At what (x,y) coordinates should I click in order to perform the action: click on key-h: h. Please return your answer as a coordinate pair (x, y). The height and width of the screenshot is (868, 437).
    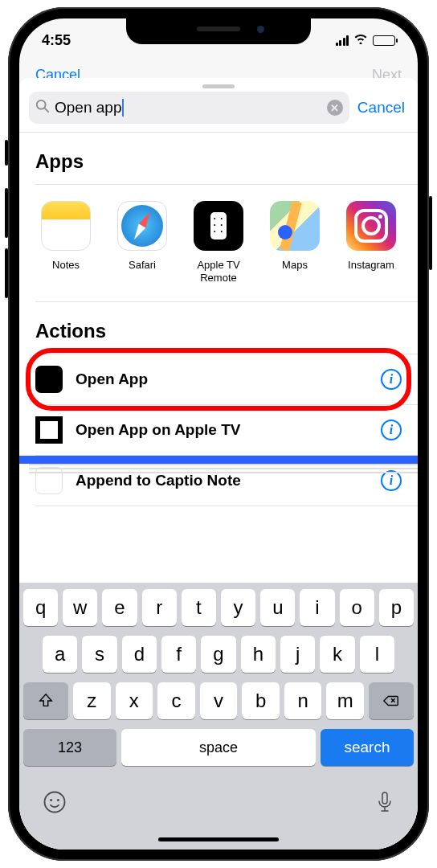
    Looking at the image, I should click on (259, 654).